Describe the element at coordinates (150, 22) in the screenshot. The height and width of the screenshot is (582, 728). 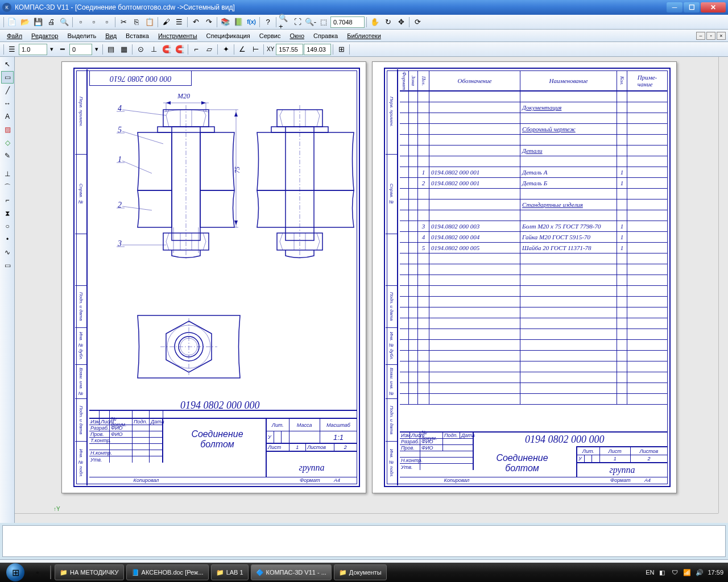
I see `paste-button: 📋` at that location.